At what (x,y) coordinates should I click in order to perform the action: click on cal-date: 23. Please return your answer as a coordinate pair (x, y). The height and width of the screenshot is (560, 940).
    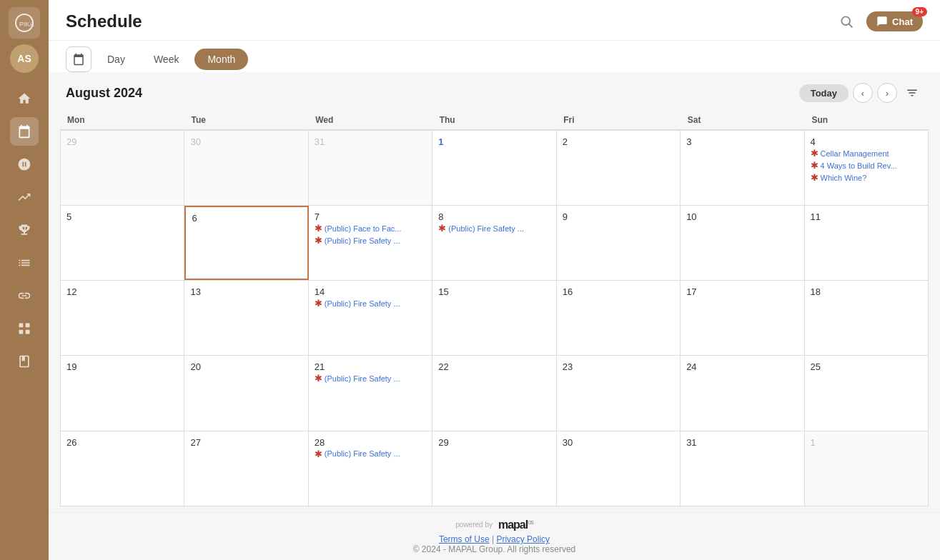
    Looking at the image, I should click on (568, 367).